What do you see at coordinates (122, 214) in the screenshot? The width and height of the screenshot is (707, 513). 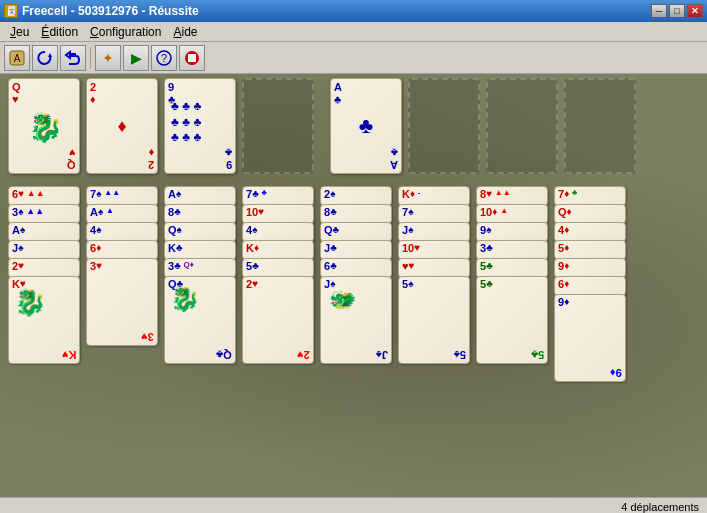 I see `card-col2-2: A♠ ▲` at bounding box center [122, 214].